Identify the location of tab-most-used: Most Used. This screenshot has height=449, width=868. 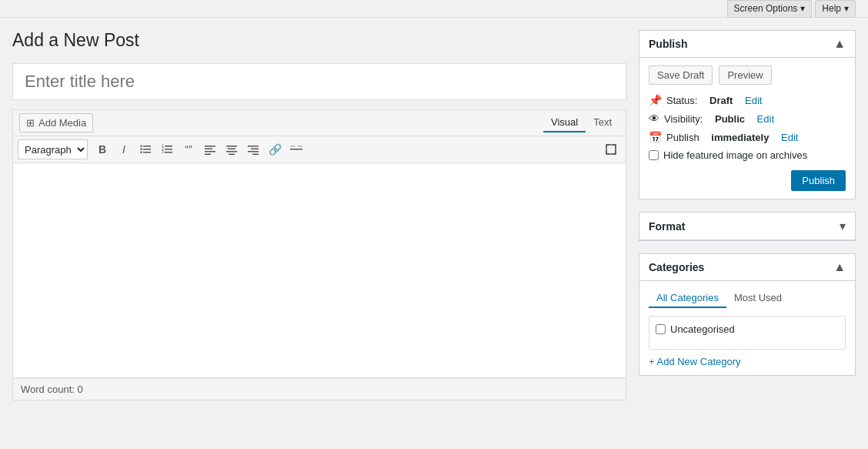
(758, 299).